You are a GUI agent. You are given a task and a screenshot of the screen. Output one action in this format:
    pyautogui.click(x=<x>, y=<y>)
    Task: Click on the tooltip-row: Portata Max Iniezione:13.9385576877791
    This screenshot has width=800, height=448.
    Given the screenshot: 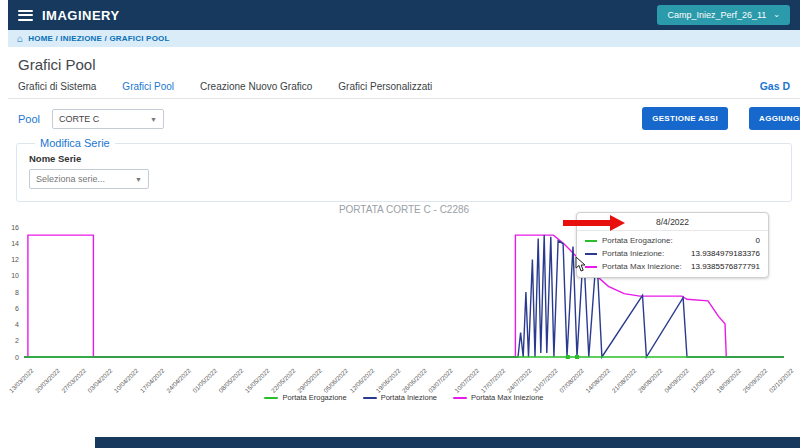 What is the action you would take?
    pyautogui.click(x=672, y=266)
    